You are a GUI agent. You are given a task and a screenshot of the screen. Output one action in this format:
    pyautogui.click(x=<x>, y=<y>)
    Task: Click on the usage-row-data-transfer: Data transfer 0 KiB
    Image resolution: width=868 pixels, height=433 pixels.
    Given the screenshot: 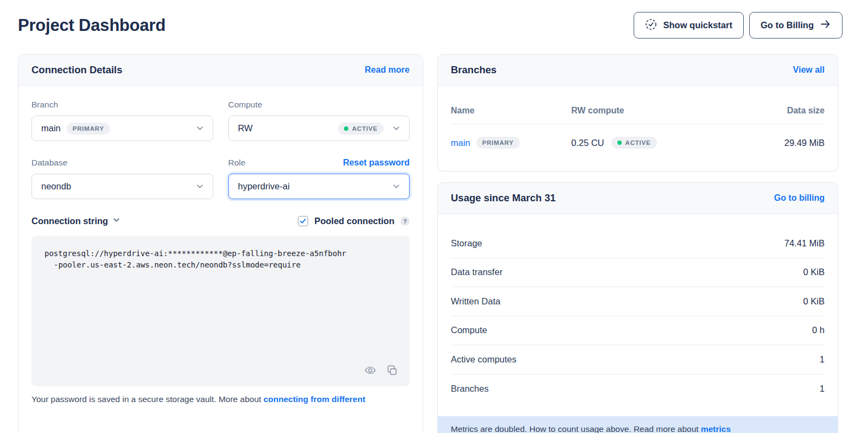 What is the action you would take?
    pyautogui.click(x=638, y=273)
    